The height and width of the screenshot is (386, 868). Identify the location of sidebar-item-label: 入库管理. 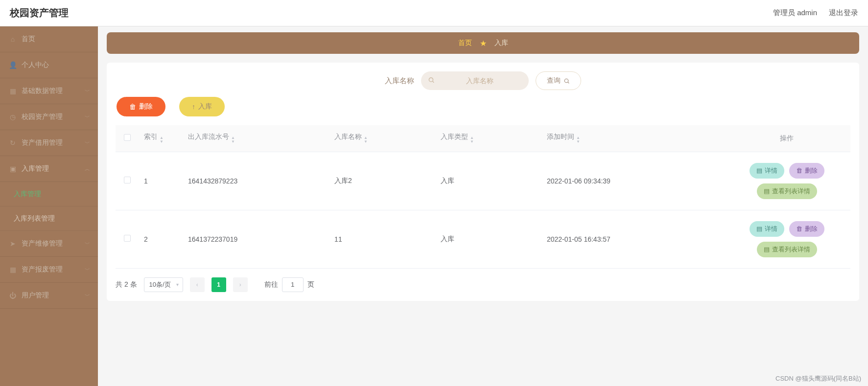
(35, 169).